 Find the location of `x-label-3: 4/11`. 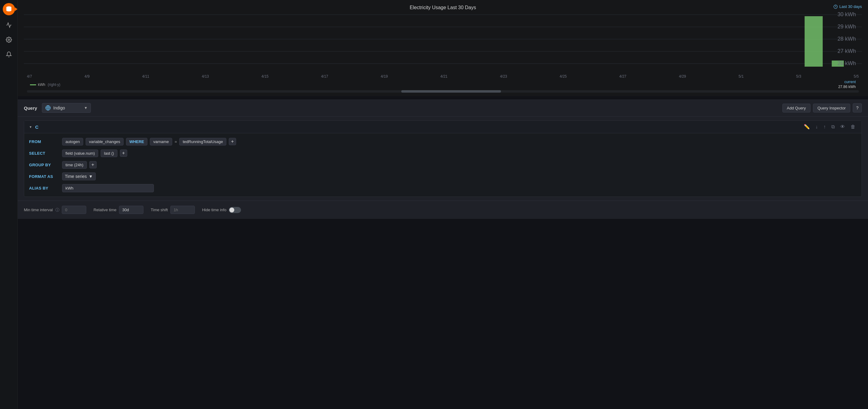

x-label-3: 4/11 is located at coordinates (146, 76).